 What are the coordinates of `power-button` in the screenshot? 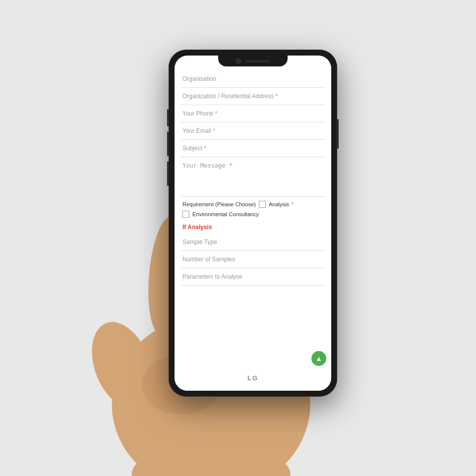 It's located at (338, 134).